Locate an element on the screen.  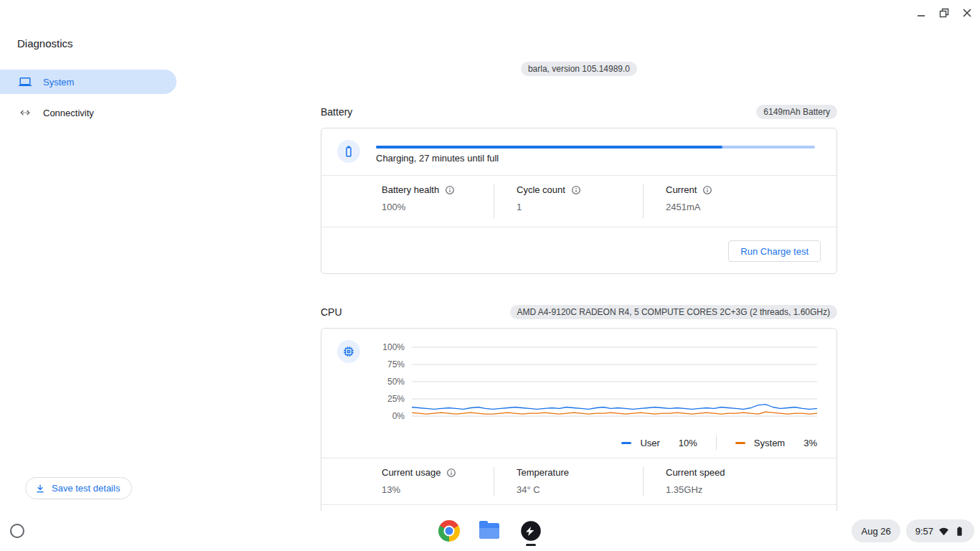
system-legend-name: System is located at coordinates (769, 443).